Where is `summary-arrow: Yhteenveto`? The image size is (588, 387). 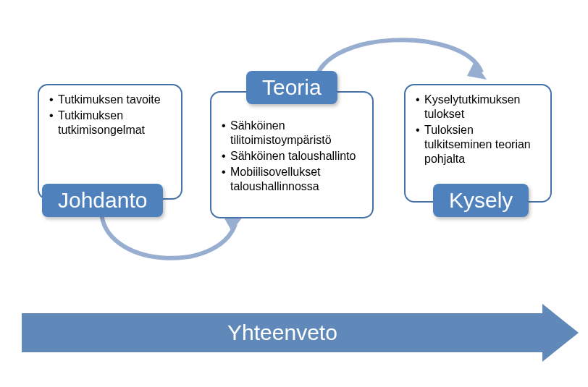
summary-arrow: Yhteenveto is located at coordinates (301, 333).